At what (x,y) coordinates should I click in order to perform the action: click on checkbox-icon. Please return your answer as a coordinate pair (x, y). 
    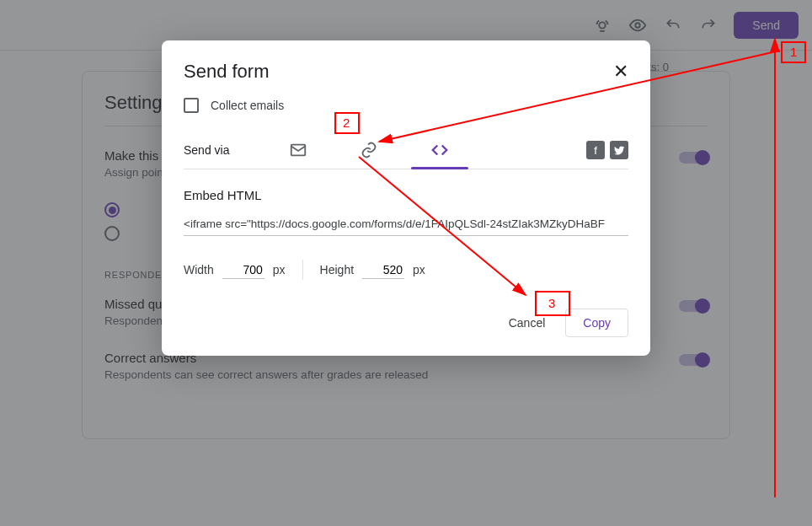
    Looking at the image, I should click on (191, 105).